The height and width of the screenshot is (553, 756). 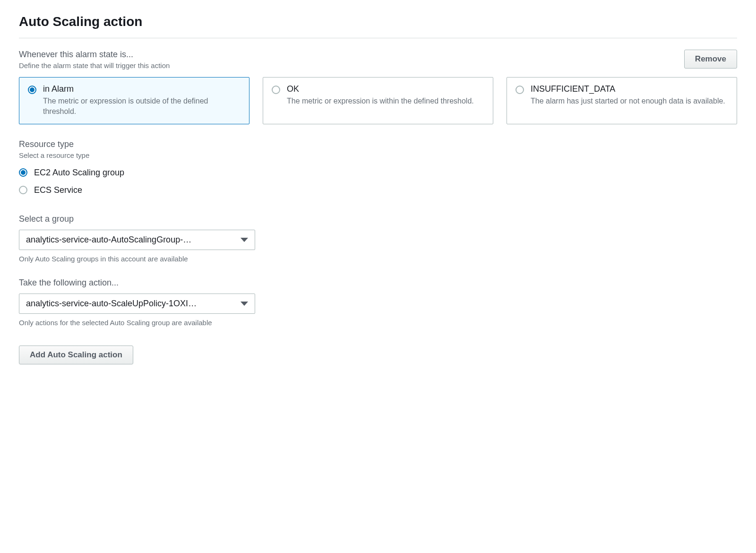 I want to click on radio-item-label: EC2 Auto Scaling group, so click(x=79, y=173).